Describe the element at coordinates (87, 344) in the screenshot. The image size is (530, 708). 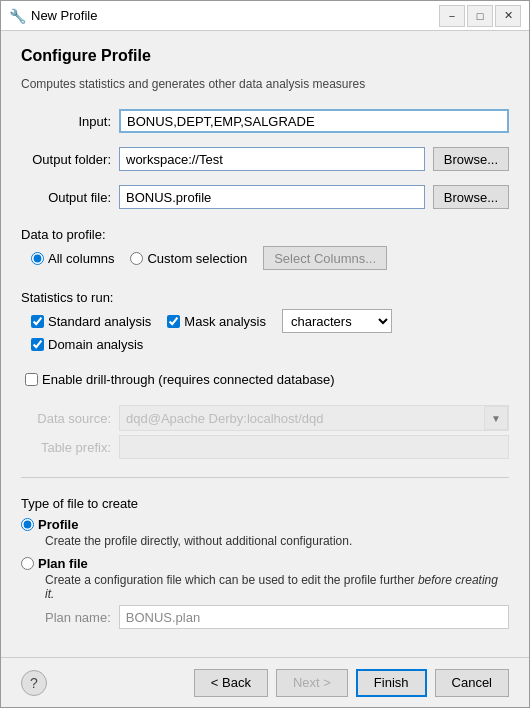
I see `domain-analysis-item: Domain analysis` at that location.